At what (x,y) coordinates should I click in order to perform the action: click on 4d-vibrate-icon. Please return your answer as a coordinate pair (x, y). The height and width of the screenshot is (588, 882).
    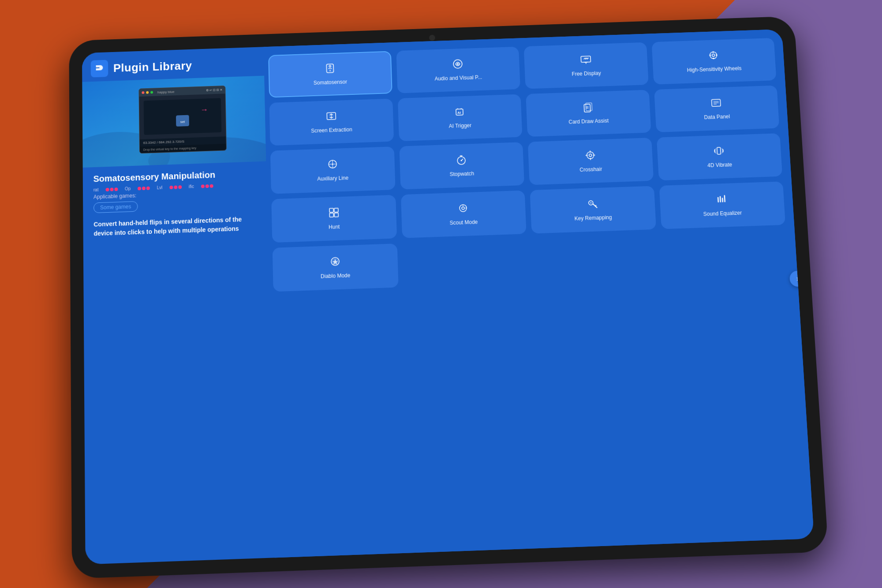
    Looking at the image, I should click on (719, 152).